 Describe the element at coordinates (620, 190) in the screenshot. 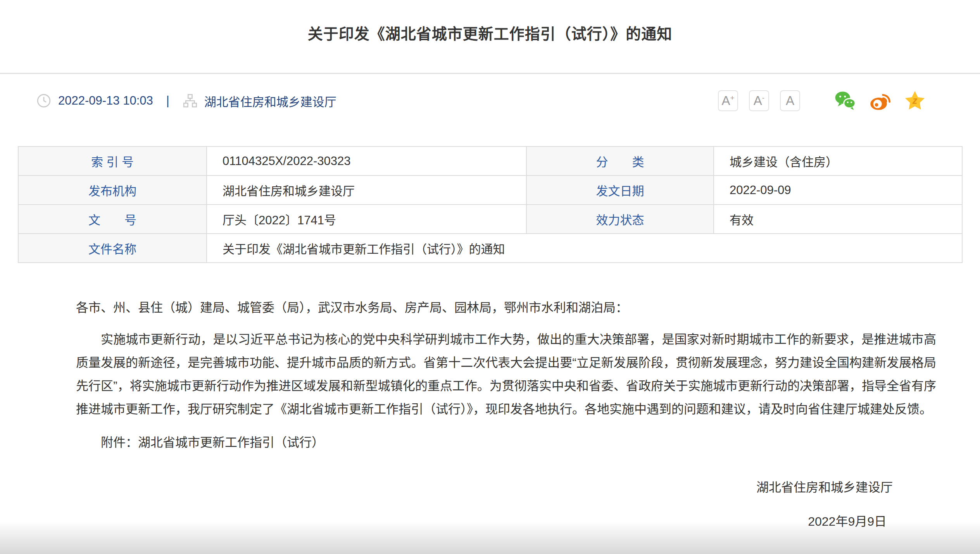

I see `info-label-issue-date: 发文日期` at that location.